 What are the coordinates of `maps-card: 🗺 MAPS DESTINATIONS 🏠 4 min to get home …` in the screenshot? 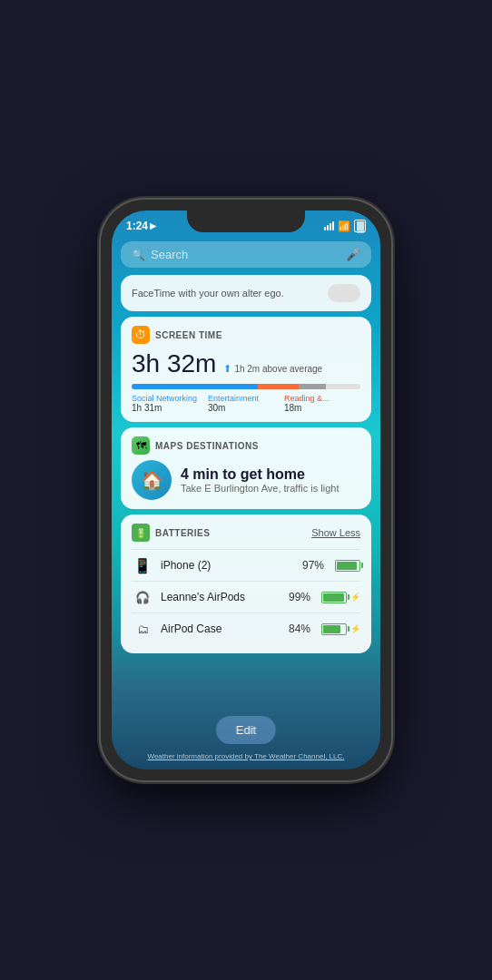 It's located at (246, 468).